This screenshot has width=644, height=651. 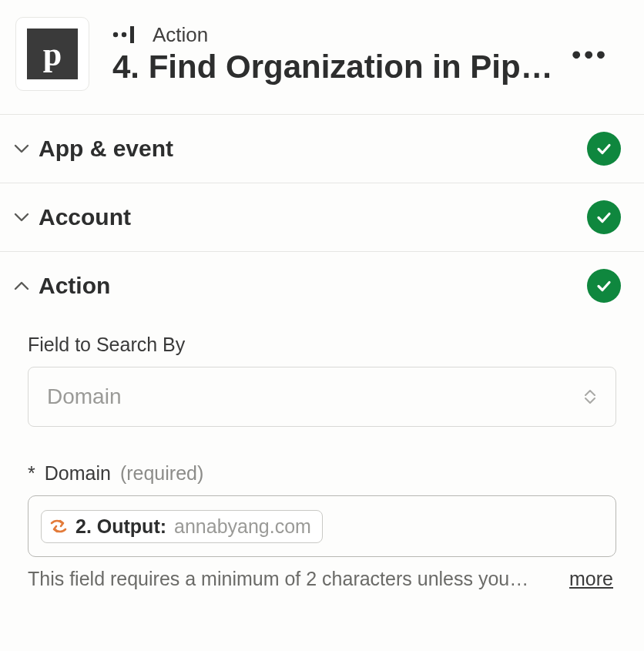 What do you see at coordinates (313, 286) in the screenshot?
I see `section-label: Action` at bounding box center [313, 286].